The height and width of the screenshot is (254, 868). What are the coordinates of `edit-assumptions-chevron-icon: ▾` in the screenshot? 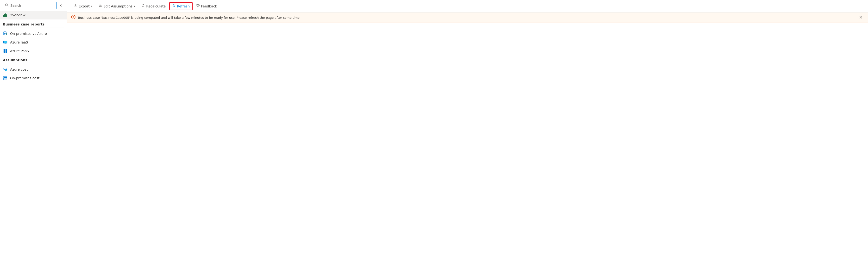 It's located at (134, 6).